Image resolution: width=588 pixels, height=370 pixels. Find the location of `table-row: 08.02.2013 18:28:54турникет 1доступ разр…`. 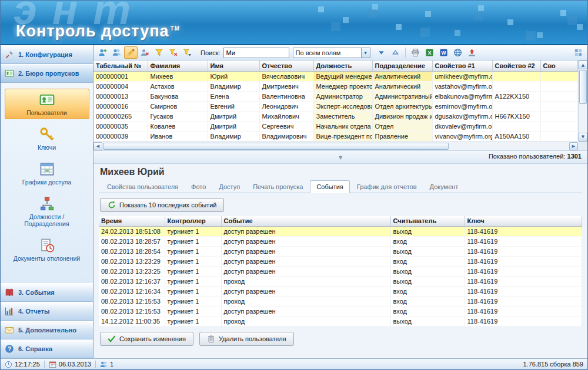

table-row: 08.02.2013 18:28:54турникет 1доступ разр… is located at coordinates (340, 251).